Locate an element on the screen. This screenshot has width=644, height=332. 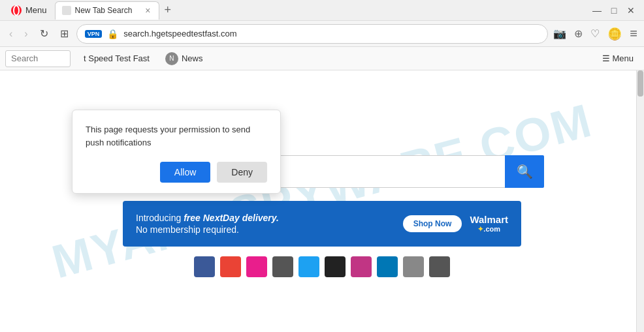
notification-popup: This page requests your permission to se… is located at coordinates (176, 151).